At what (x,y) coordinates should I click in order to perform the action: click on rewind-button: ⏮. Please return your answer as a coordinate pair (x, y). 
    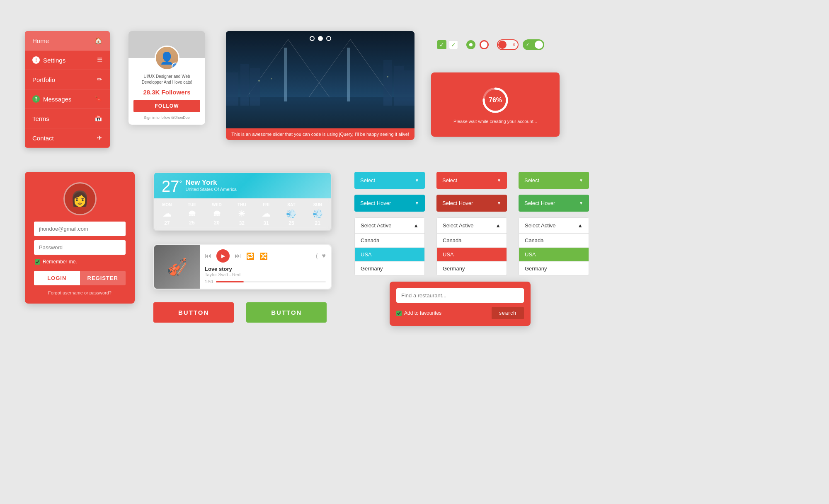
    Looking at the image, I should click on (208, 256).